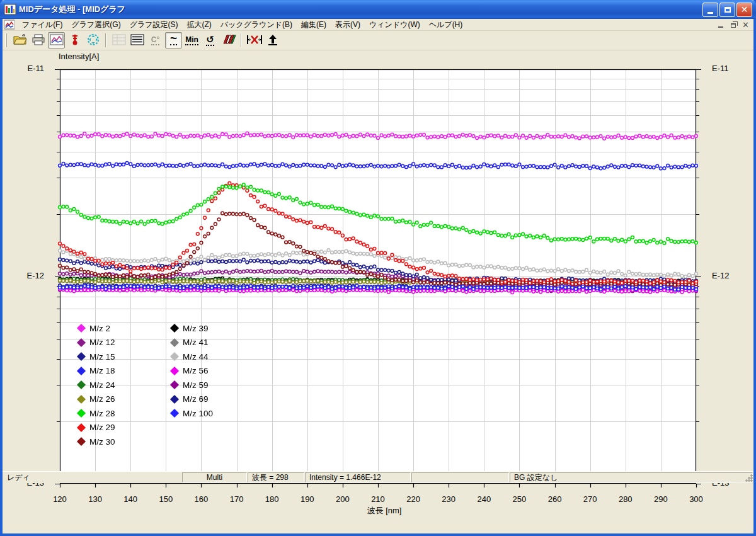 The image size is (756, 536). I want to click on maximize-icon, so click(728, 10).